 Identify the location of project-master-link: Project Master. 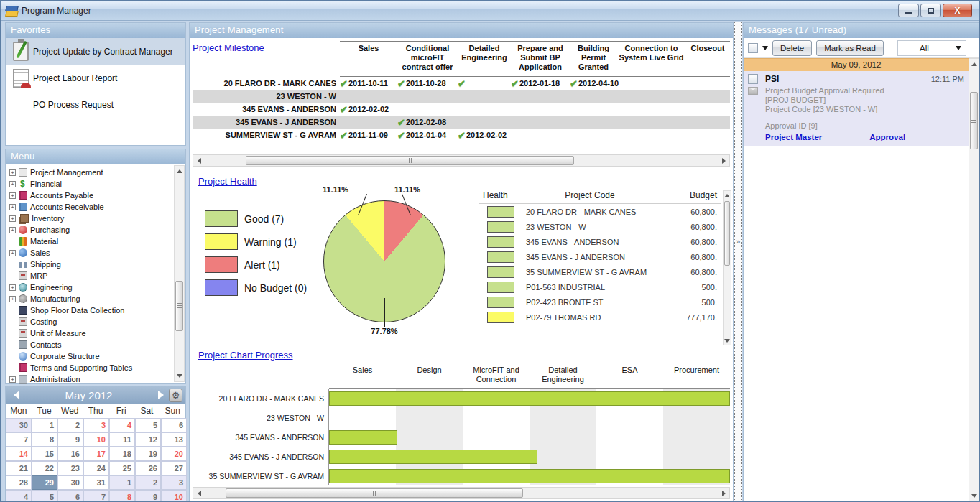
(793, 137).